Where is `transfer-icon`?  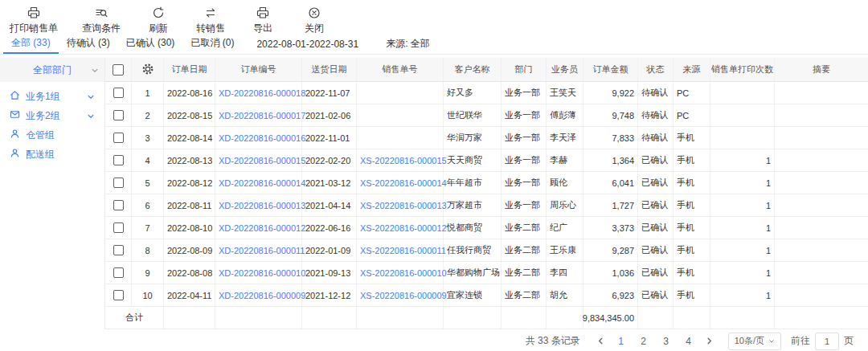
transfer-icon is located at coordinates (211, 13).